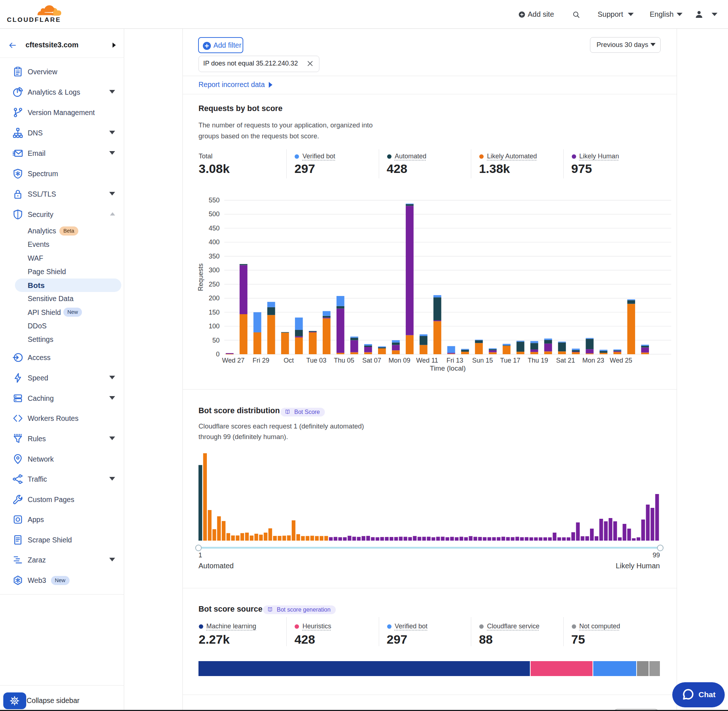 The height and width of the screenshot is (711, 728). Describe the element at coordinates (372, 360) in the screenshot. I see `svg-text: Sat 07` at that location.